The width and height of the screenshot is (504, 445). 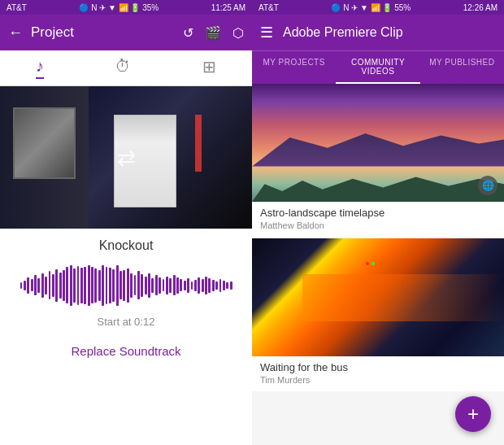 What do you see at coordinates (371, 264) in the screenshot?
I see `traffic-lights` at bounding box center [371, 264].